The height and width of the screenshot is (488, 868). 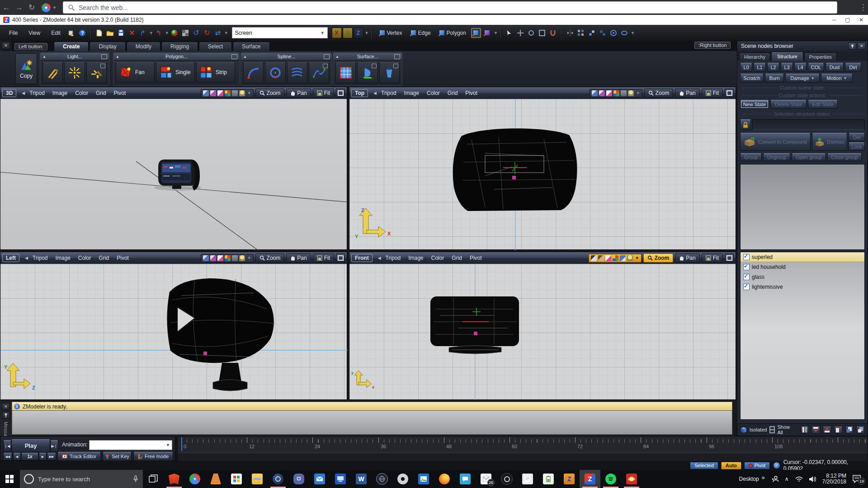 What do you see at coordinates (75, 57) in the screenshot?
I see `light-panel-header: ▲ Light...` at bounding box center [75, 57].